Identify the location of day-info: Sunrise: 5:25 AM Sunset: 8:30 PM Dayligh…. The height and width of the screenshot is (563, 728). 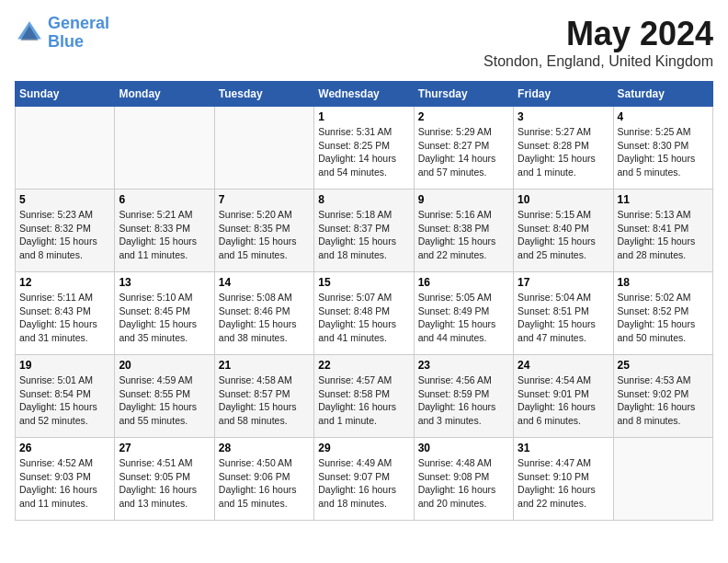
(664, 153).